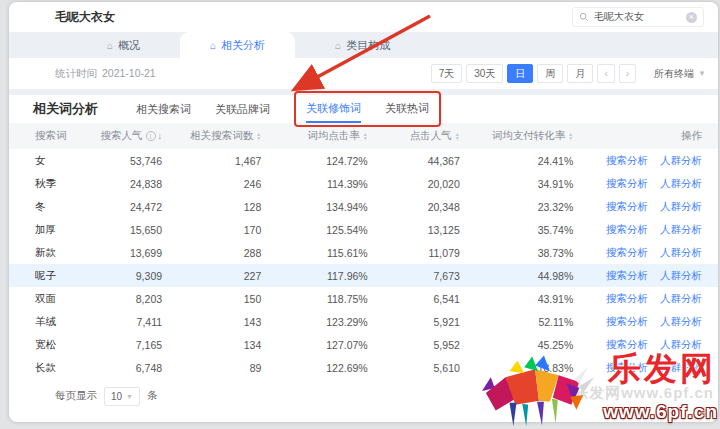 The image size is (720, 429). Describe the element at coordinates (674, 74) in the screenshot. I see `terminal-dropdown-value: 所有终端` at that location.